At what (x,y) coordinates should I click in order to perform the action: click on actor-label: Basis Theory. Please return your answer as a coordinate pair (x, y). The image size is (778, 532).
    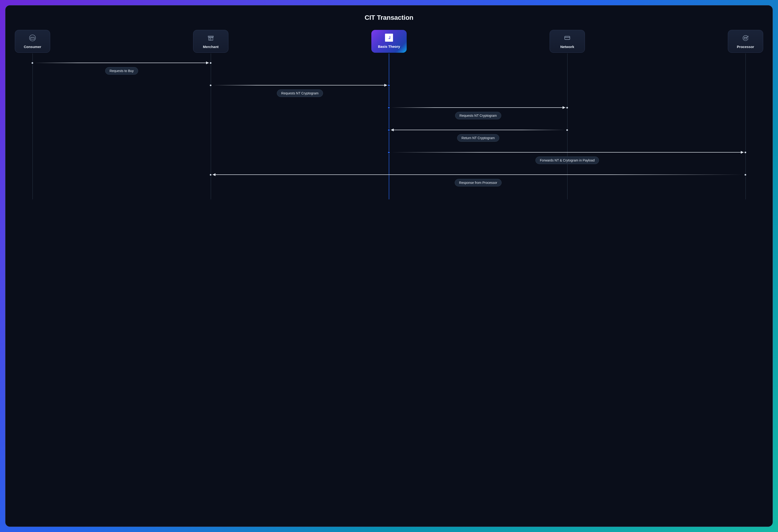
    Looking at the image, I should click on (389, 47).